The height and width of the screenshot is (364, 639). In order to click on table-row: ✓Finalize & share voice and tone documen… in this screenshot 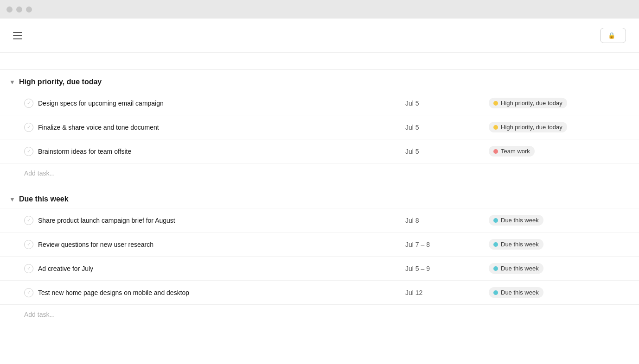, I will do `click(320, 127)`.